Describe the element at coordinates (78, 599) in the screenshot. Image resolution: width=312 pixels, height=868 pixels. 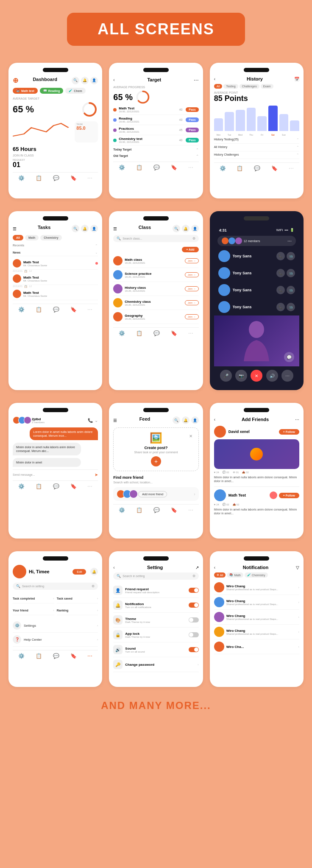
I see `profile-stat-1: Task saved ›` at that location.